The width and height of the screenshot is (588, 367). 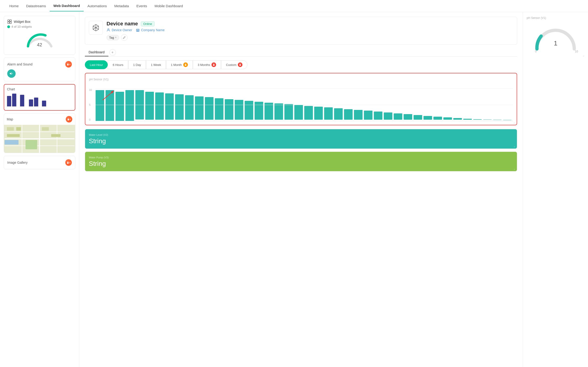 I want to click on time-btn-3-months: 3 Months, so click(x=207, y=65).